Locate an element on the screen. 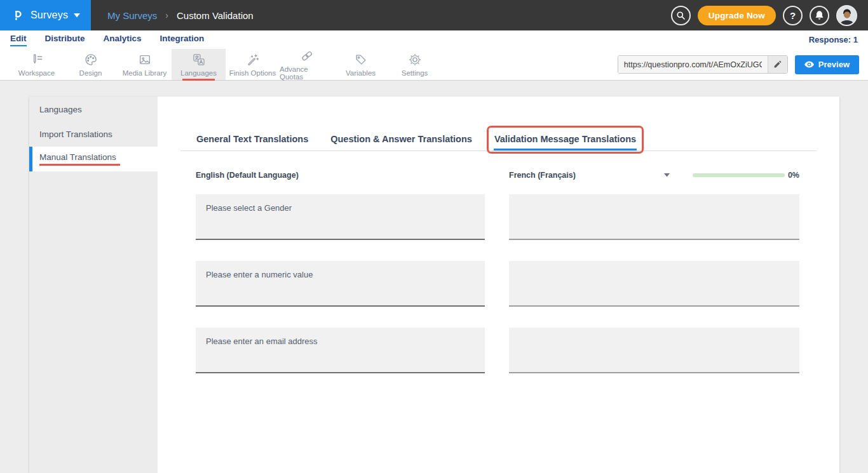  sidebar-item-languages: Languages is located at coordinates (93, 109).